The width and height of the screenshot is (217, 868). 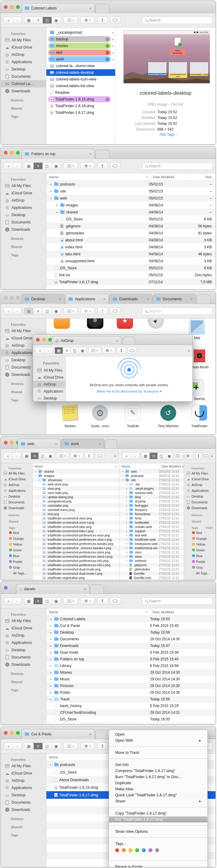 I want to click on file-row: update-dialog.png, so click(x=76, y=497).